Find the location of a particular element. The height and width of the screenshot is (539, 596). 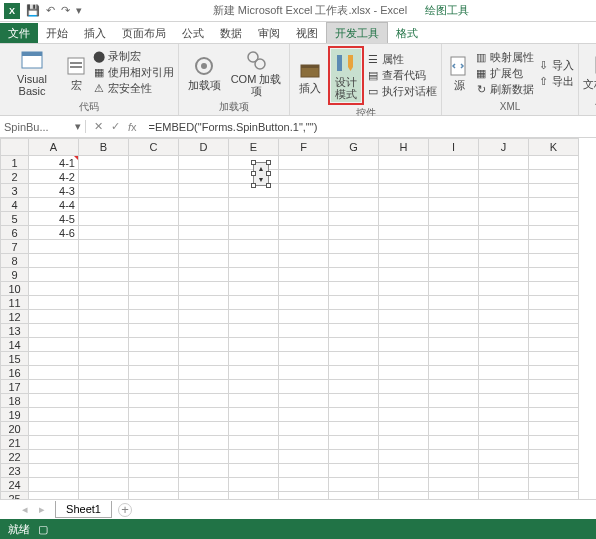

row-header: 8 is located at coordinates (15, 261).